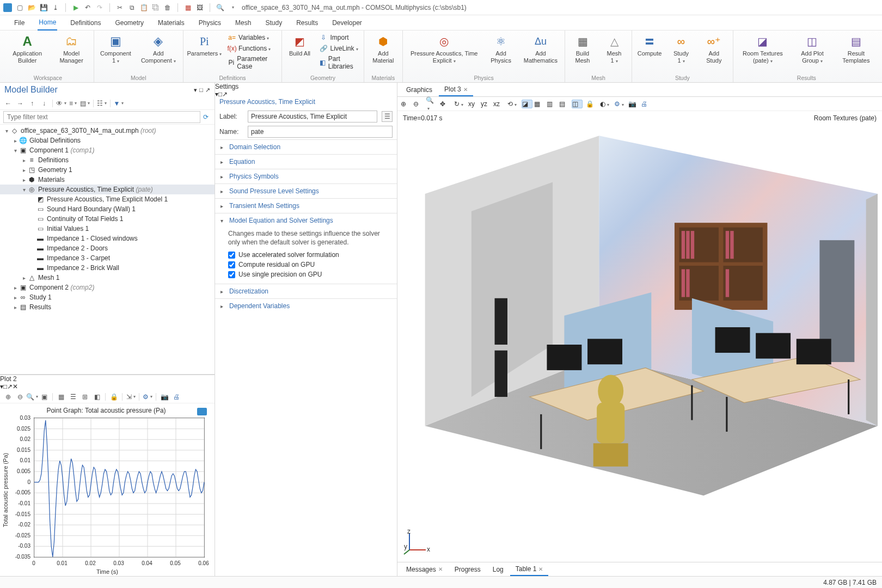 The image size is (882, 588). What do you see at coordinates (583, 49) in the screenshot?
I see `build-mesh-button: ▦Build Mesh` at bounding box center [583, 49].